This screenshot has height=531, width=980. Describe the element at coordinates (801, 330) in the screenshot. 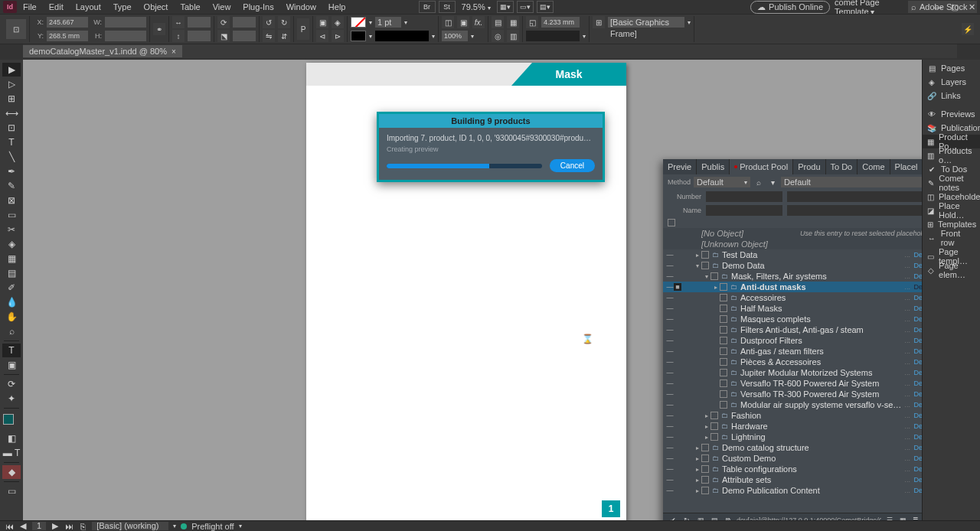

I see `tree-row: —🗀Filters Anti-dust, Anti-gas / steam…De…` at that location.